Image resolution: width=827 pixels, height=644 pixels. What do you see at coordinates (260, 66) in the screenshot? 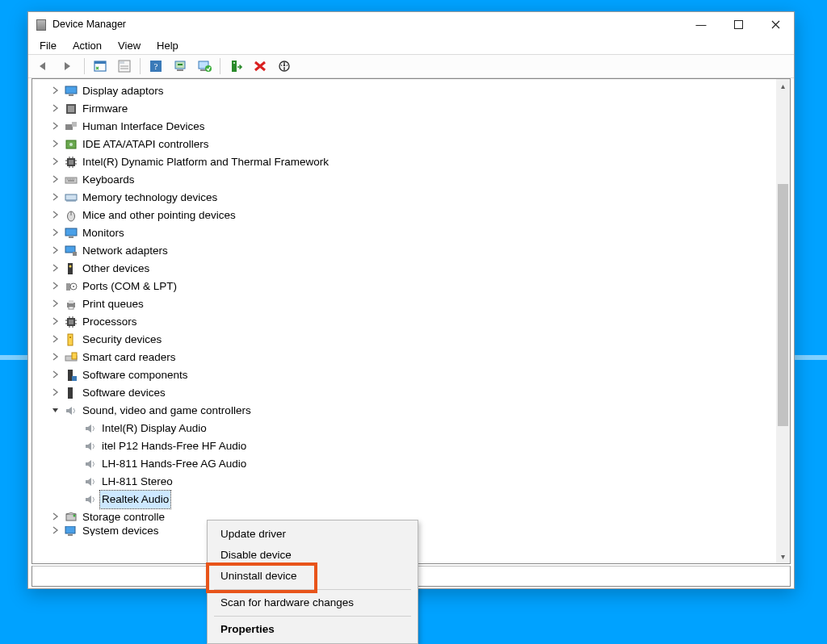
I see `toolbar-delete` at bounding box center [260, 66].